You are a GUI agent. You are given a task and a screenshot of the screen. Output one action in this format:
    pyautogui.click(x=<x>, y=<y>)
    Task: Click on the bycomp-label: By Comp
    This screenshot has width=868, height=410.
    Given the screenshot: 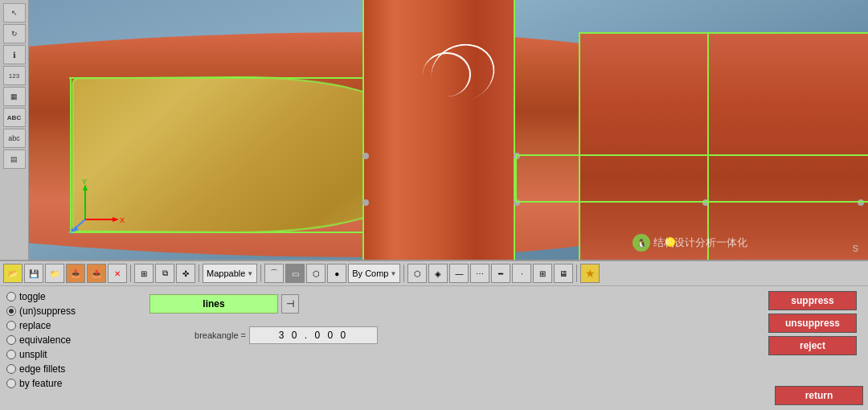 What is the action you would take?
    pyautogui.click(x=370, y=273)
    